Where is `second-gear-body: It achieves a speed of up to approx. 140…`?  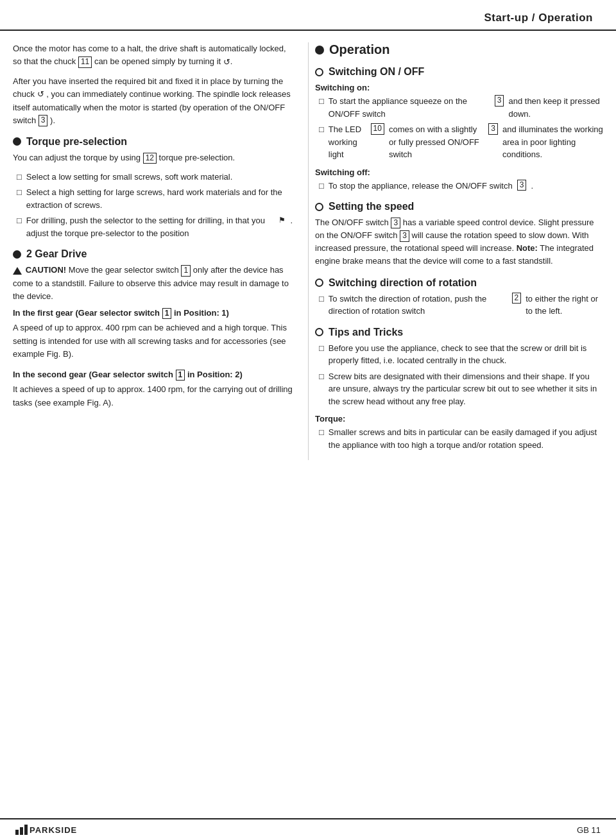 second-gear-body: It achieves a speed of up to approx. 140… is located at coordinates (153, 396).